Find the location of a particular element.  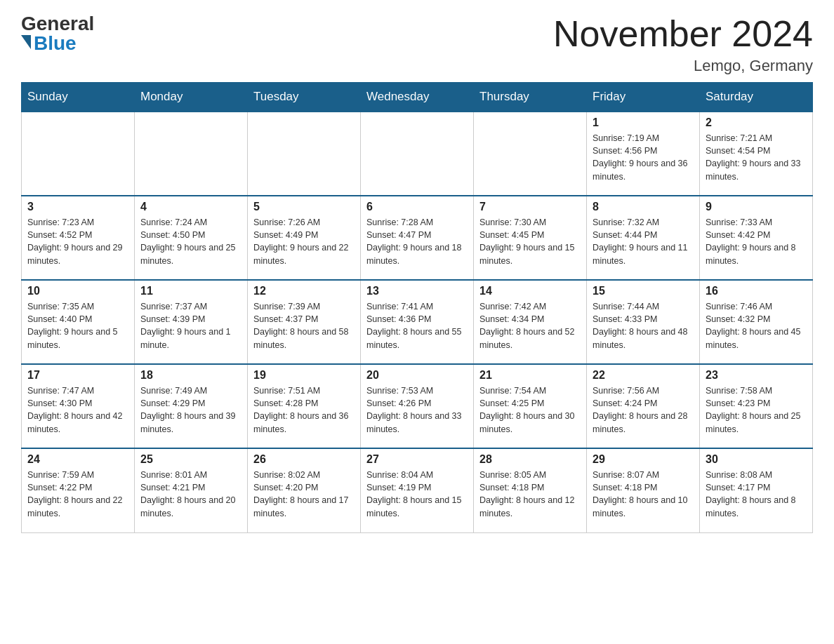

day-number: 6 is located at coordinates (417, 207).